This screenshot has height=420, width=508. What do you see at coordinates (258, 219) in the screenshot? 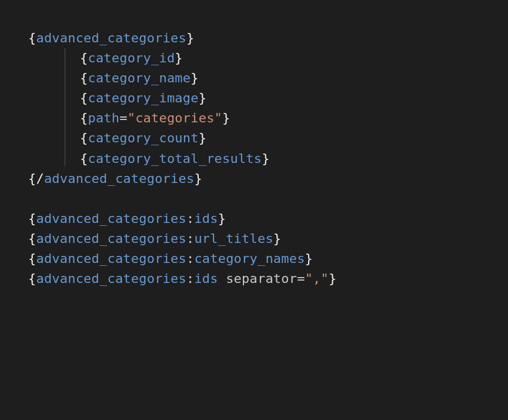
I see `code-line: {advanced_categories:ids}` at bounding box center [258, 219].